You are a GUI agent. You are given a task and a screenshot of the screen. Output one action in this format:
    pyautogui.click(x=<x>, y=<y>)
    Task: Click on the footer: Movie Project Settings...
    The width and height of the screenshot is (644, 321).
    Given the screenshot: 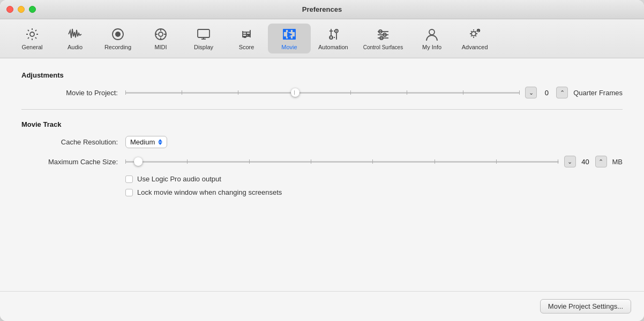 What is the action you would take?
    pyautogui.click(x=322, y=306)
    